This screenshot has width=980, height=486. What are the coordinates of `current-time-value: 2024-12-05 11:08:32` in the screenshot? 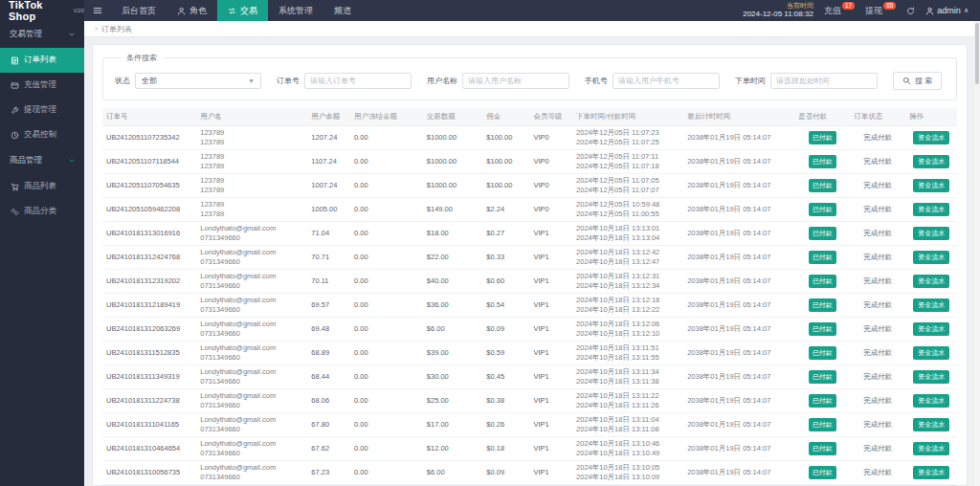 It's located at (778, 13).